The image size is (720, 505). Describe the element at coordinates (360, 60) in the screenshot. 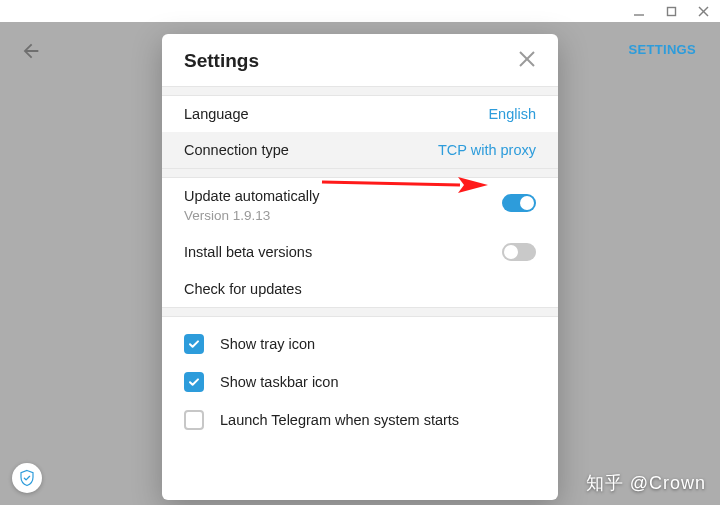

I see `modal-header: Settings` at that location.